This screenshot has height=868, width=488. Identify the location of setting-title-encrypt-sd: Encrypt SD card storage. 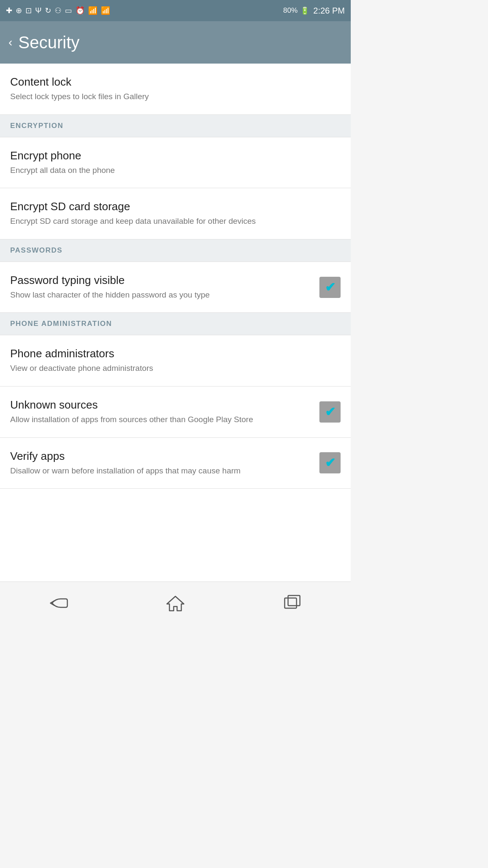
(175, 207).